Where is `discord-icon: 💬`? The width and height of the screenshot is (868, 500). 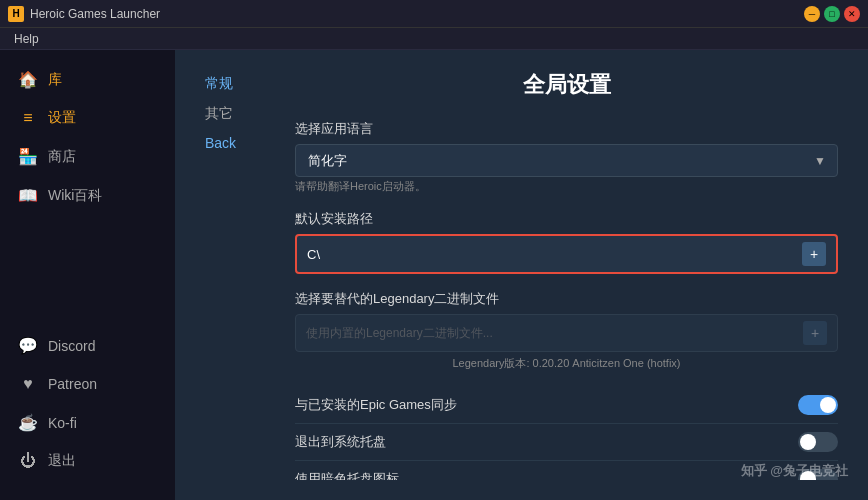
discord-icon: 💬 is located at coordinates (28, 346).